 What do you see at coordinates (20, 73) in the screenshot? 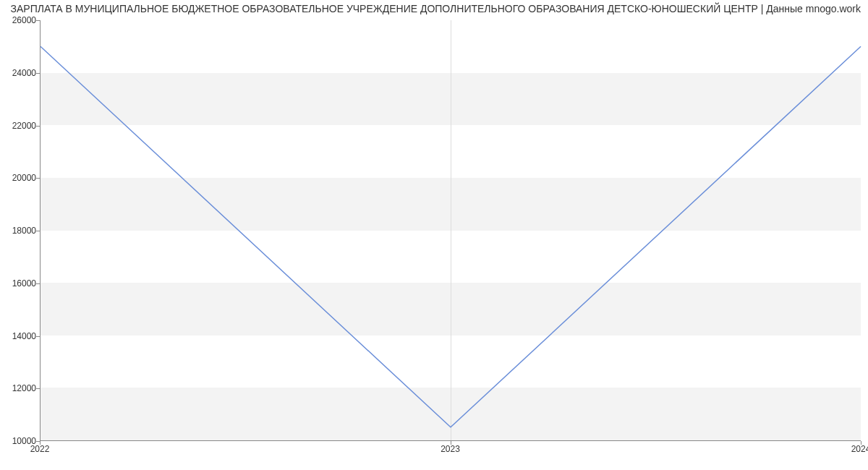
I see `y-tick-label: 24000` at bounding box center [20, 73].